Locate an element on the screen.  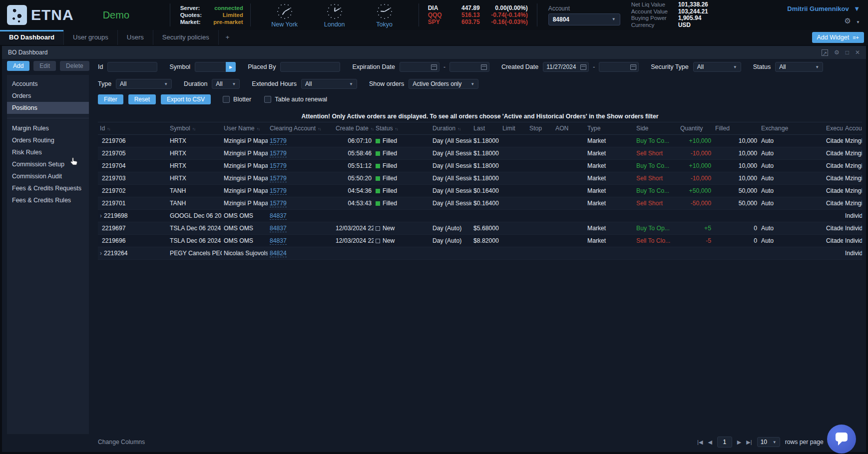
placed-by-input is located at coordinates (310, 67).